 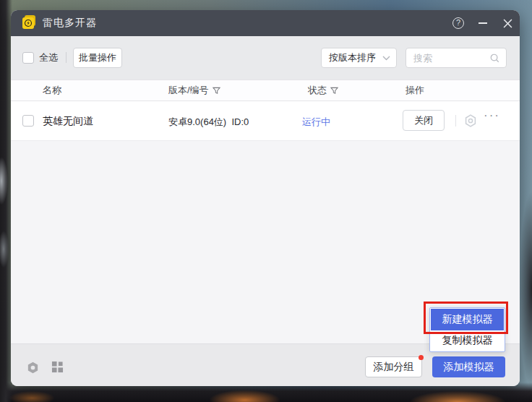 I want to click on sort-dropdown-value: 按版本排序, so click(x=353, y=58).